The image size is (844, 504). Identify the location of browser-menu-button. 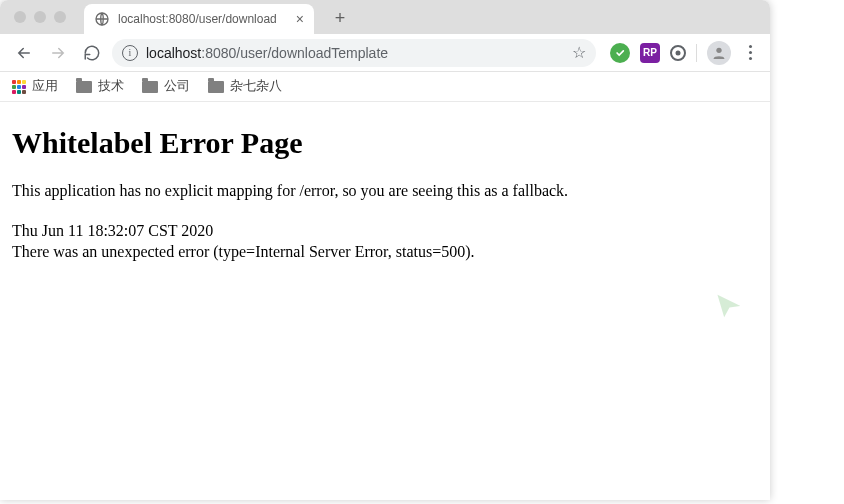
(750, 52).